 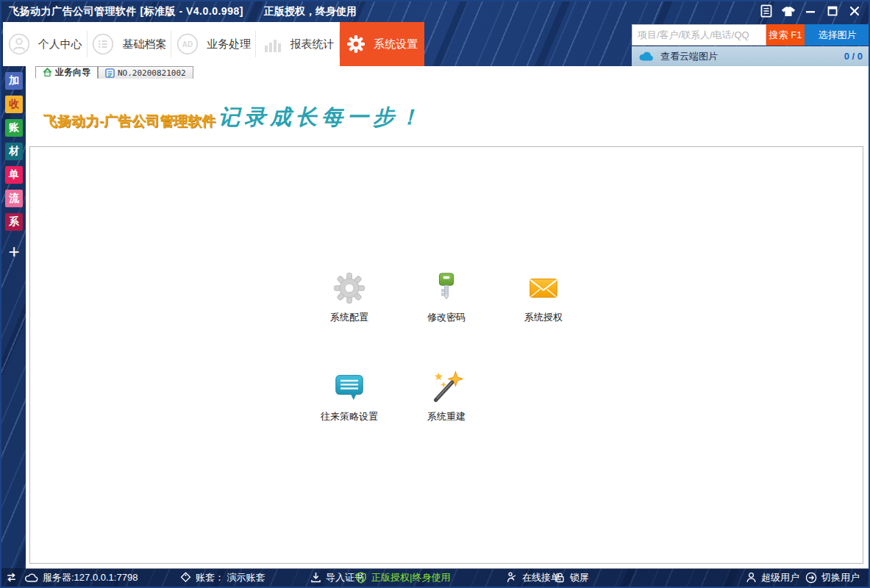 What do you see at coordinates (299, 44) in the screenshot?
I see `nav-item-reports: 报表统计` at bounding box center [299, 44].